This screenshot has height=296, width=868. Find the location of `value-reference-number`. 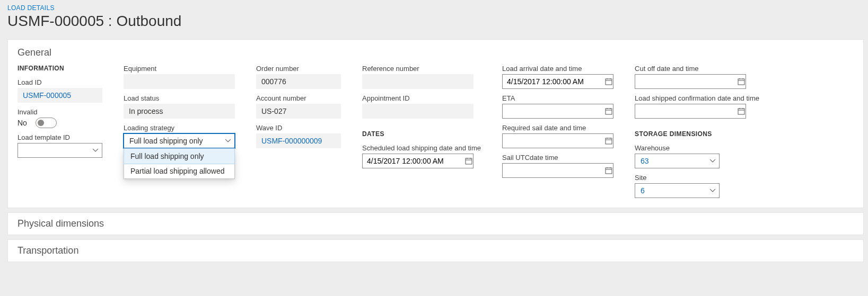

value-reference-number is located at coordinates (418, 82).